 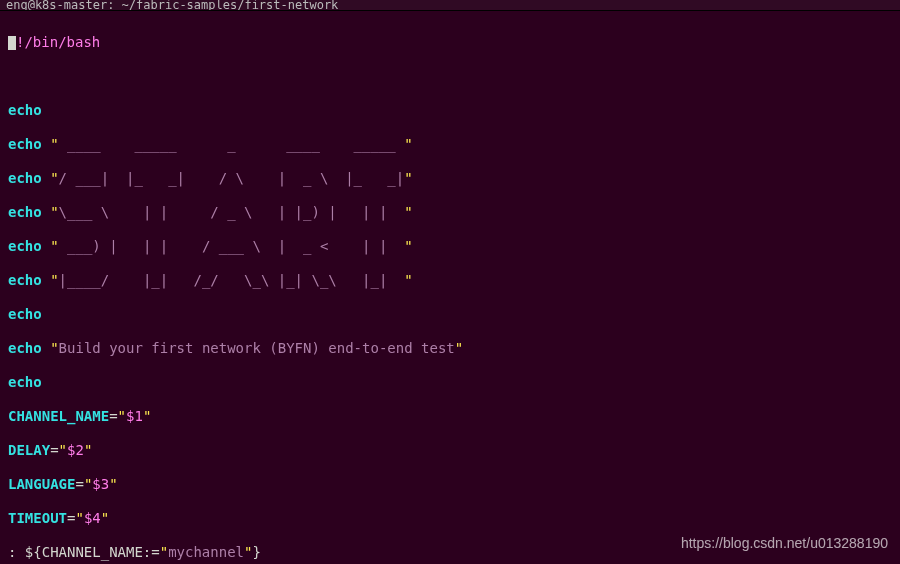 What do you see at coordinates (38, 518) in the screenshot?
I see `var-timeout: TIMEOUT` at bounding box center [38, 518].